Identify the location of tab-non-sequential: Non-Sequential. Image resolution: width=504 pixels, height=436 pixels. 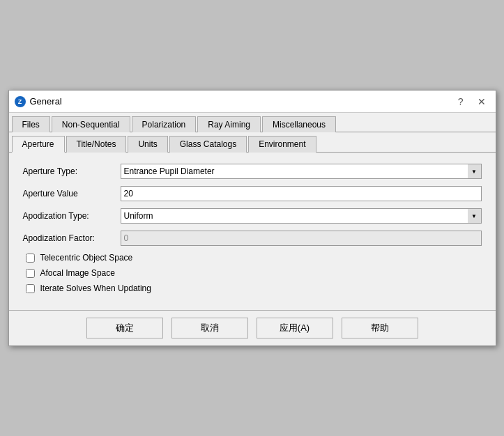
(91, 124).